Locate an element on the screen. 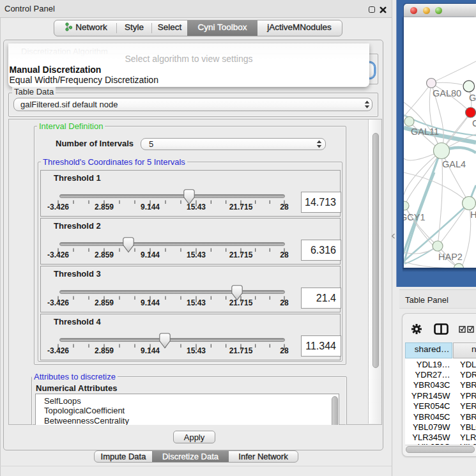 This screenshot has height=476, width=476. svg-text: GAL4 is located at coordinates (454, 164).